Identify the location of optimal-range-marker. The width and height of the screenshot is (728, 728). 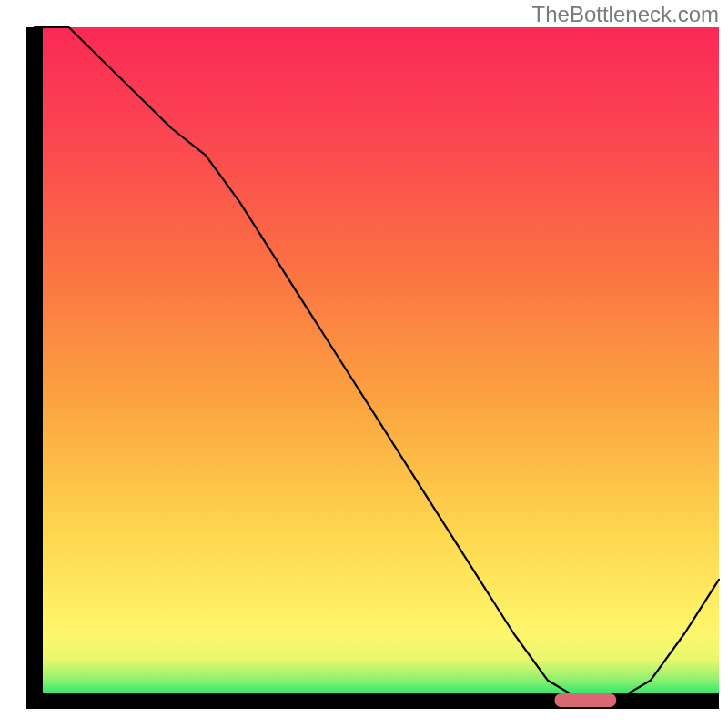
(586, 701).